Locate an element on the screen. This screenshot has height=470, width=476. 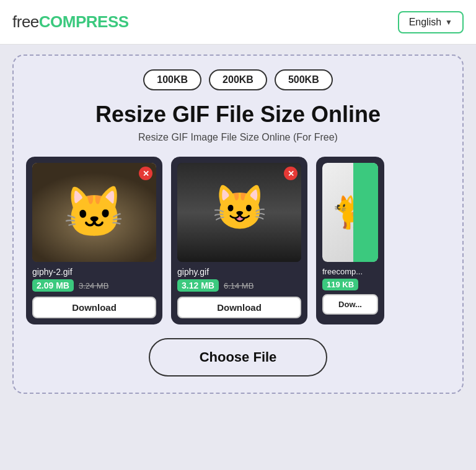
original-size-2: 6.14 MB is located at coordinates (239, 286).